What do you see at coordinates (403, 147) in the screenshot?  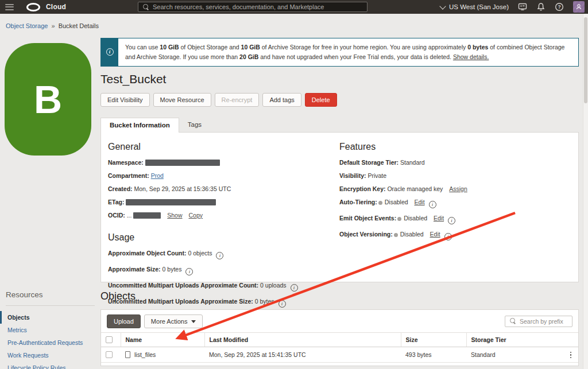 I see `features-heading: Features` at bounding box center [403, 147].